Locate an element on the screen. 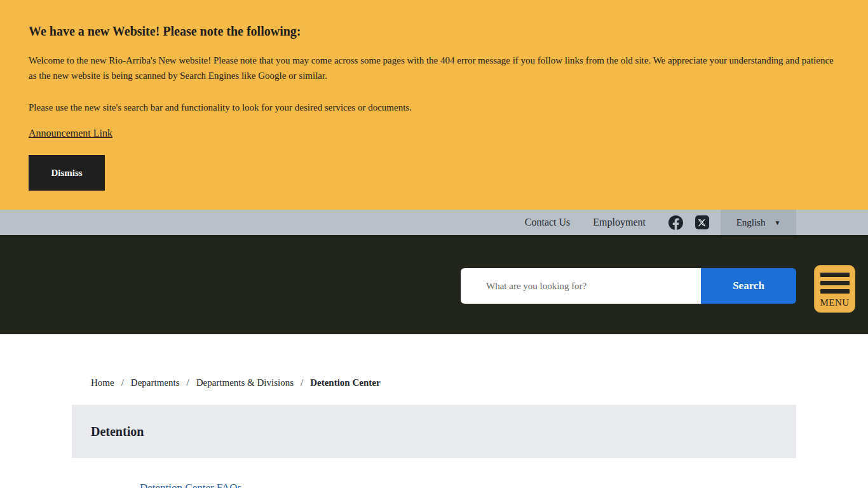 This screenshot has height=488, width=868. breadcrumb-detention-center: Detention Center is located at coordinates (345, 383).